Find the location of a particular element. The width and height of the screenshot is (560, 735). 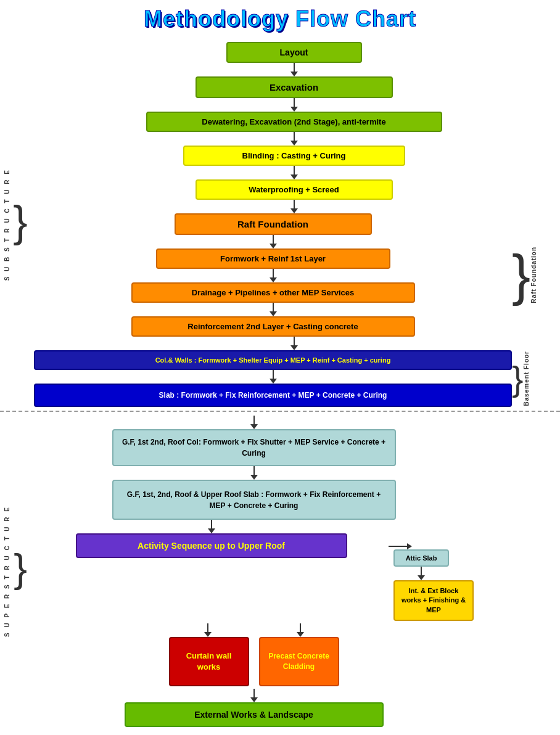

basement-label: Basement Floor is located at coordinates (527, 379).